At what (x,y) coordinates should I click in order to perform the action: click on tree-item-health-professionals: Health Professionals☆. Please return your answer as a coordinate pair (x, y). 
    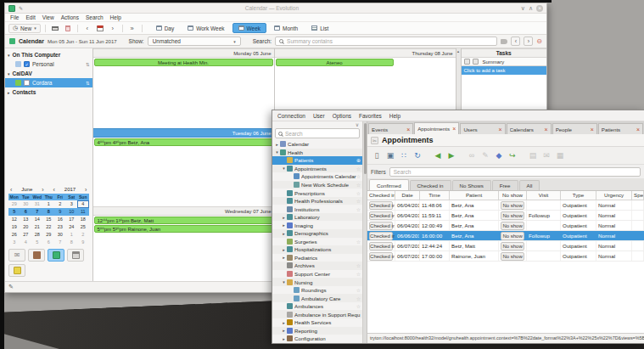
    Looking at the image, I should click on (317, 201).